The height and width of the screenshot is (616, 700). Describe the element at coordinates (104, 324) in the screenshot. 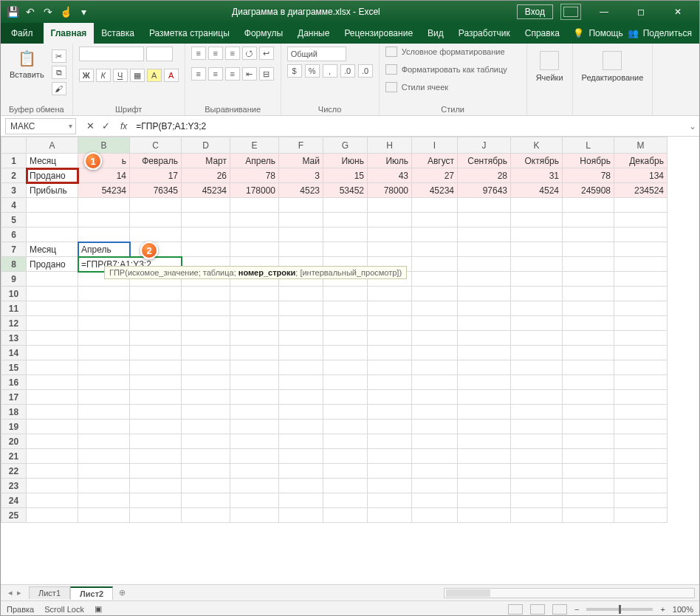

I see `cell-B12` at that location.